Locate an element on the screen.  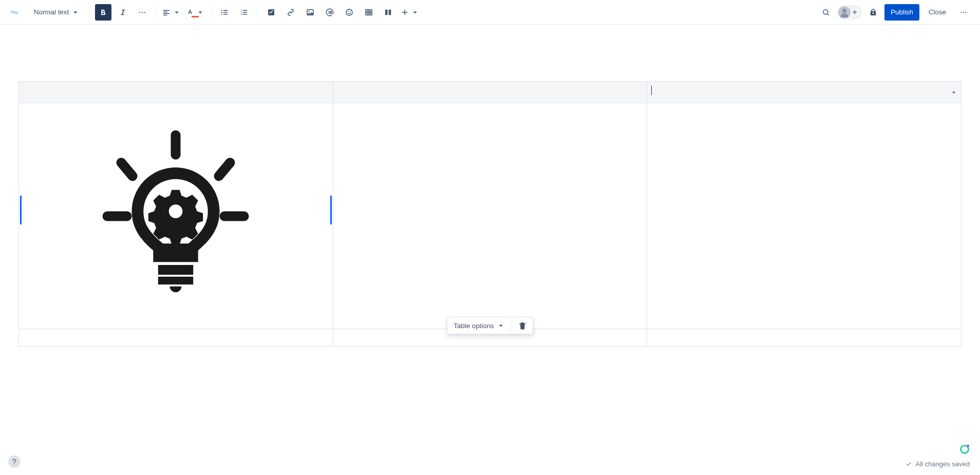
text-color-swatch is located at coordinates (195, 16).